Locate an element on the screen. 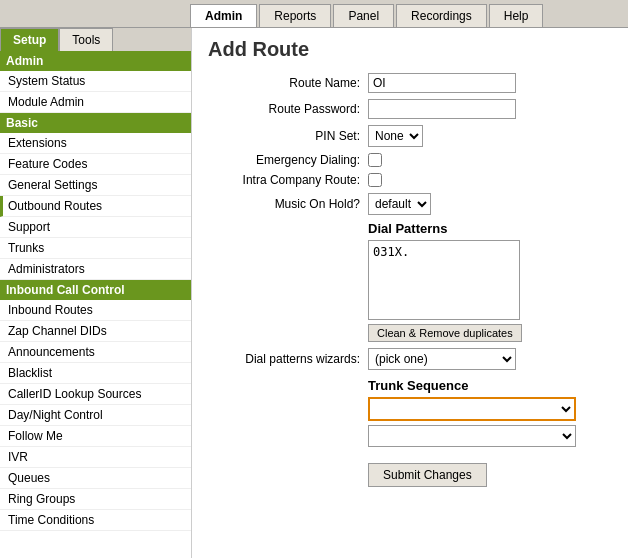 The height and width of the screenshot is (558, 628). sidebar-tab-tools: Tools is located at coordinates (86, 40).